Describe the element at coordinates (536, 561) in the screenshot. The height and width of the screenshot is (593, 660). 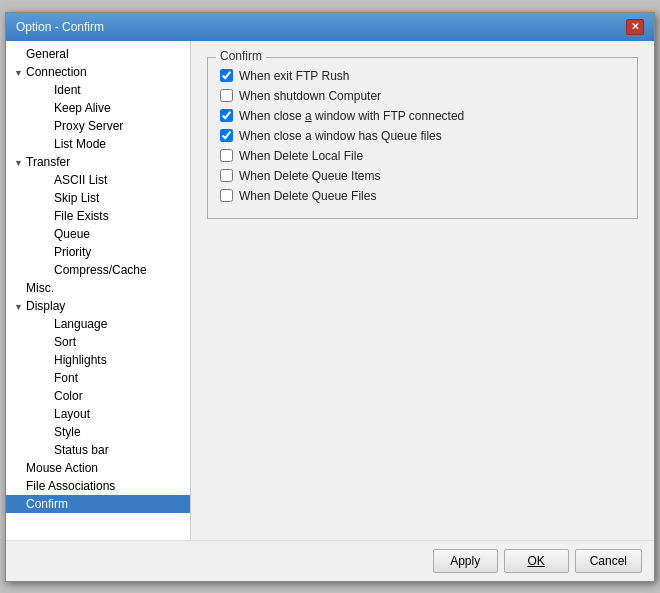
I see `ok-button: OK` at that location.